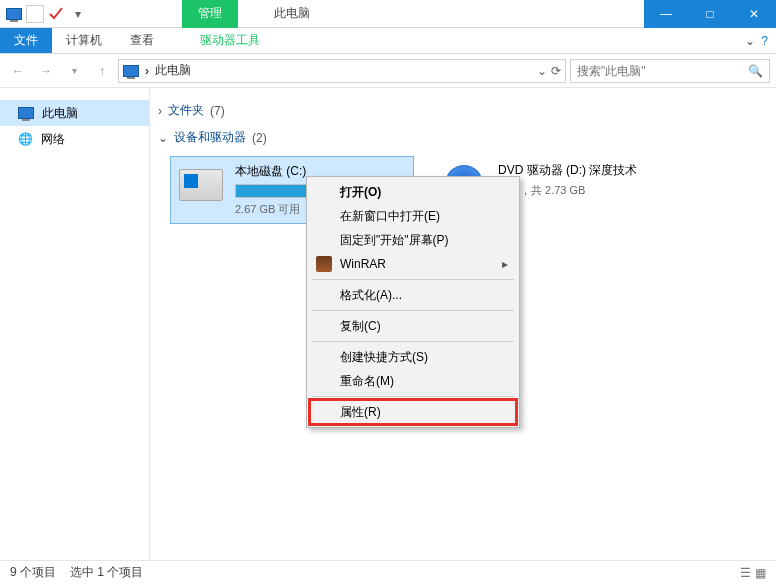 Image resolution: width=776 pixels, height=584 pixels. Describe the element at coordinates (585, 190) in the screenshot. I see `drive-subtitle: 可用，共 2.73 GB` at that location.